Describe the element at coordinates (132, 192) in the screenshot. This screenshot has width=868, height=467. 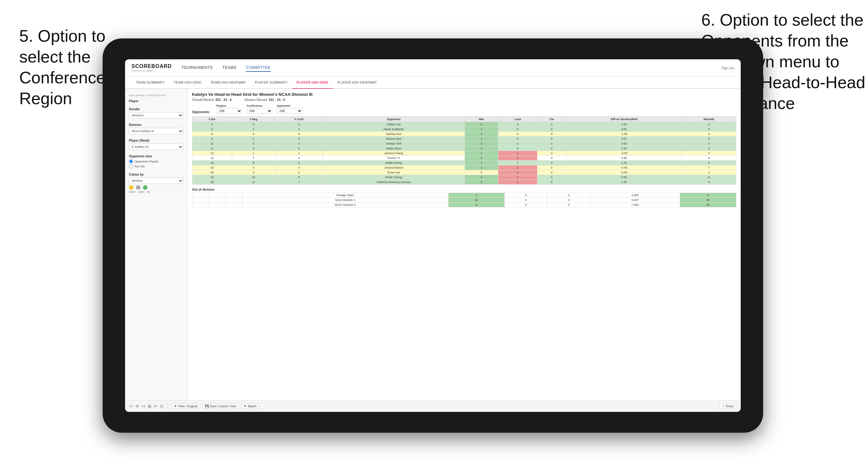
I see `colour-label-down: Down` at that location.